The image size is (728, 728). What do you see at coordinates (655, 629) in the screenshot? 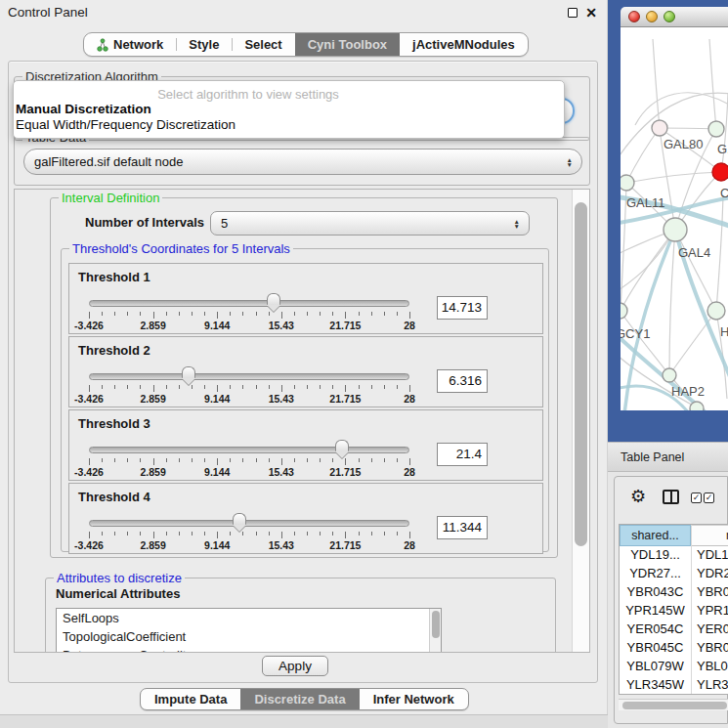
I see `cell-shared-name: YER054C` at bounding box center [655, 629].